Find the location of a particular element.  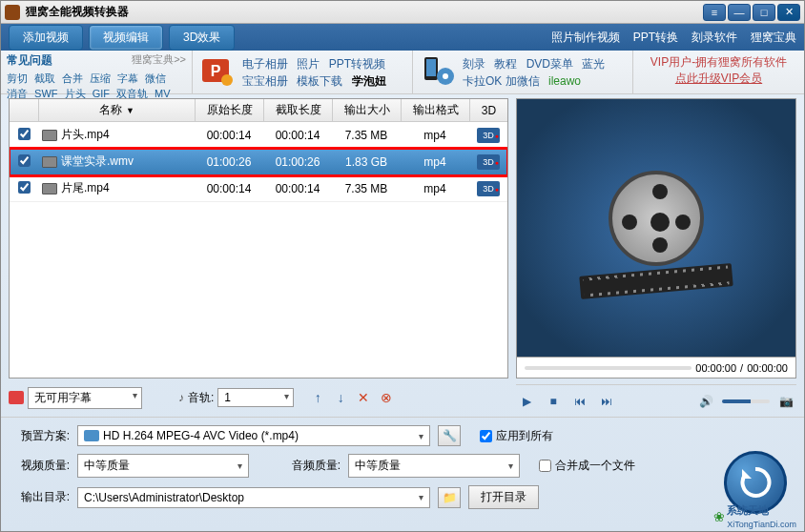

promo-link: 刻录 is located at coordinates (474, 64).